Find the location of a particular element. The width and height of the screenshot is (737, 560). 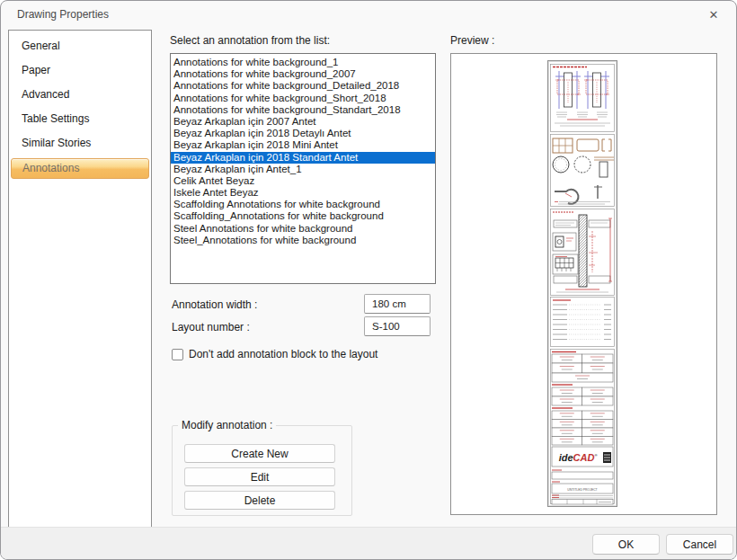

preview-label: Preview : is located at coordinates (473, 40).